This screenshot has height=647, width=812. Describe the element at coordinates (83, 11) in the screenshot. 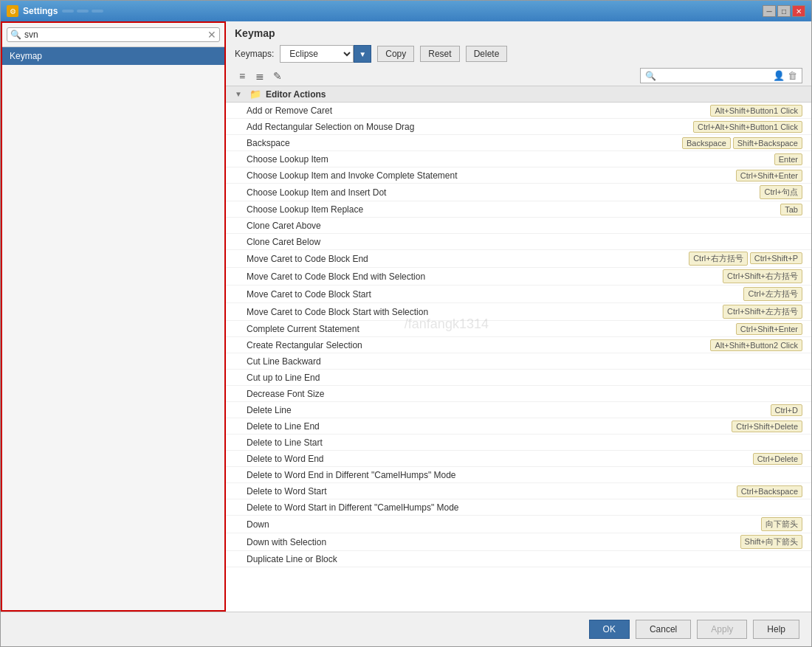

I see `title-tabs` at that location.